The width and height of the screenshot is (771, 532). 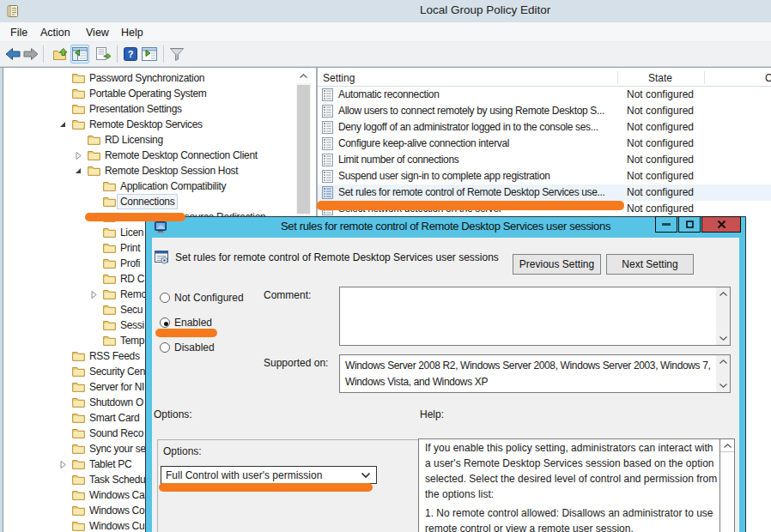 What do you see at coordinates (728, 446) in the screenshot?
I see `chevron-up-icon` at bounding box center [728, 446].